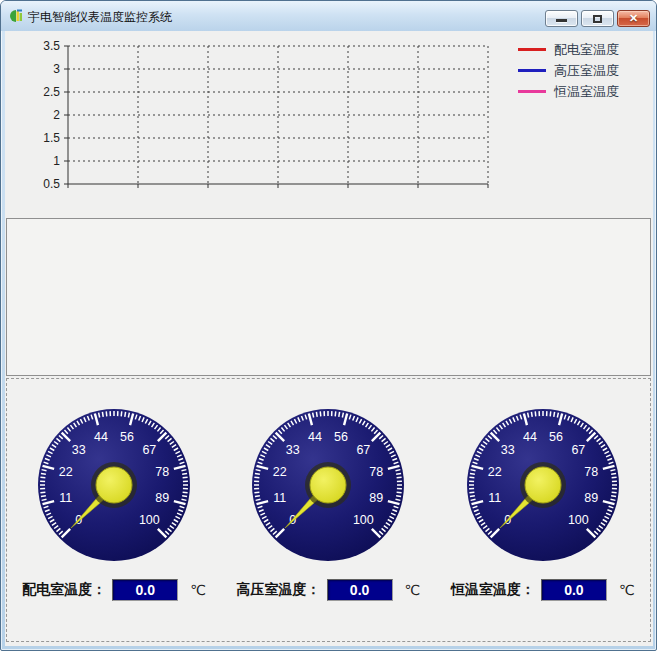 The height and width of the screenshot is (651, 657). I want to click on gauge-label: 恒温室温度：, so click(493, 590).